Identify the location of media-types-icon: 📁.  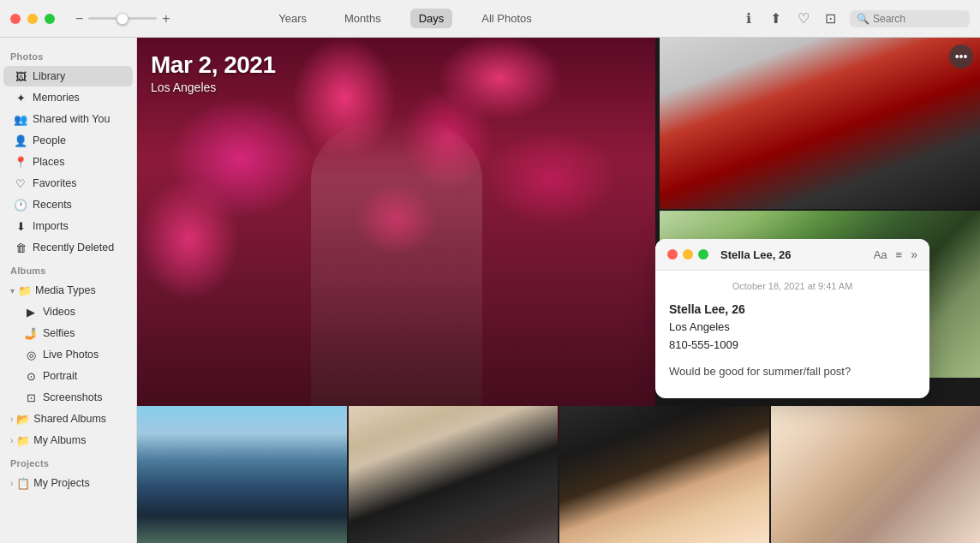
(25, 290).